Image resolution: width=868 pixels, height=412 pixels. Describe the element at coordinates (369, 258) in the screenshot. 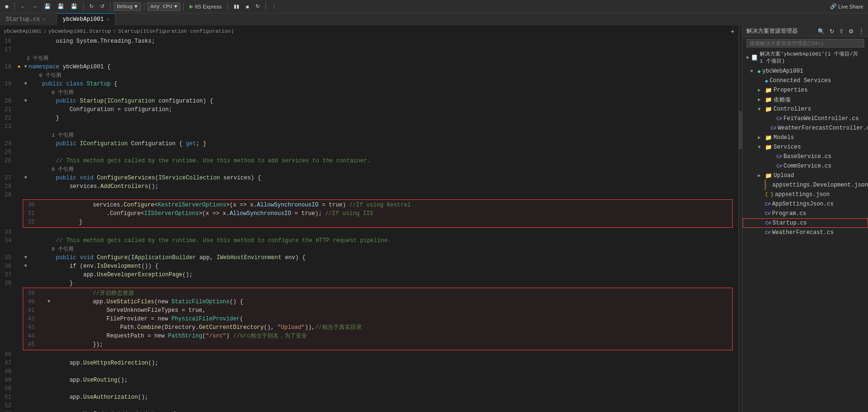

I see `line-35: 35 ▼ public void Configure(IApplicationB…` at that location.